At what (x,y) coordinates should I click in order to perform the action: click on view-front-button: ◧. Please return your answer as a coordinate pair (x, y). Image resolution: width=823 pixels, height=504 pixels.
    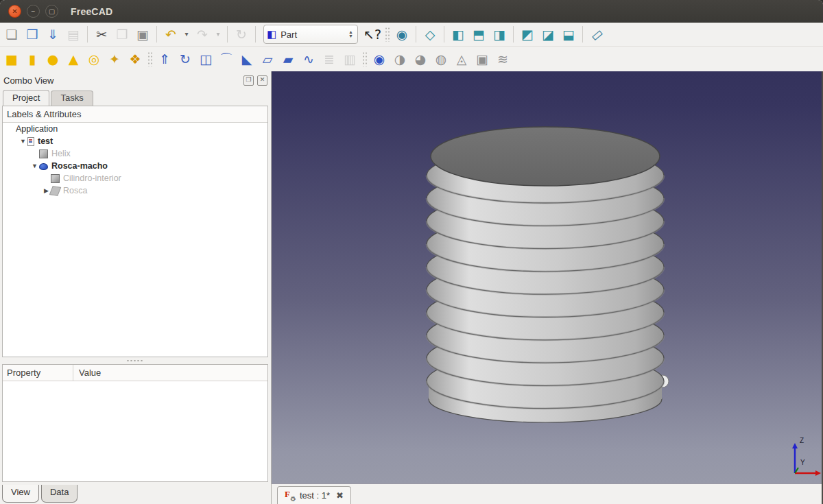
    Looking at the image, I should click on (458, 34).